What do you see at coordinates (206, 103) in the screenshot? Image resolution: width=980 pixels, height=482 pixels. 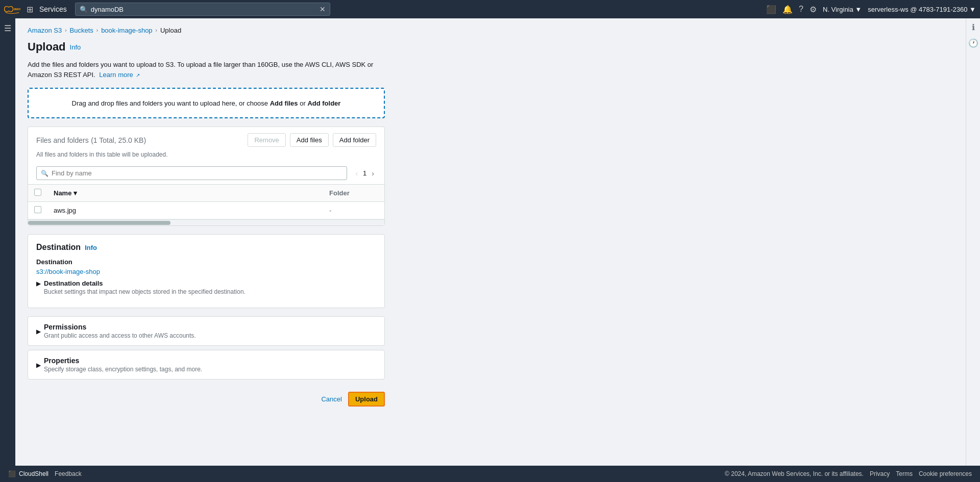 I see `dropzone-text: Drag and drop files and folders you want…` at bounding box center [206, 103].